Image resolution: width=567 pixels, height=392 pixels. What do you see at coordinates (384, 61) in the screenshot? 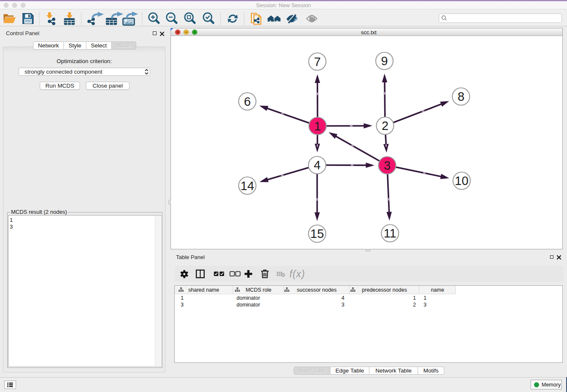
I see `svg-text: 9` at bounding box center [384, 61].